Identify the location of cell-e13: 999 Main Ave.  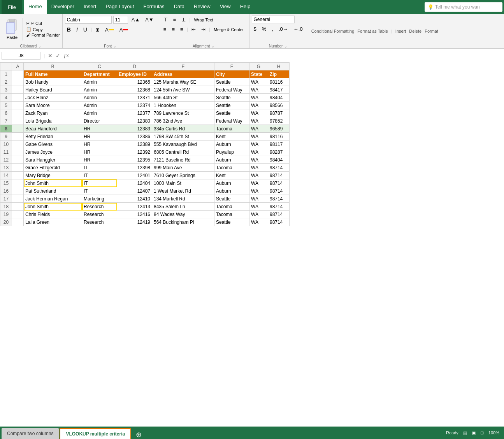
(183, 168).